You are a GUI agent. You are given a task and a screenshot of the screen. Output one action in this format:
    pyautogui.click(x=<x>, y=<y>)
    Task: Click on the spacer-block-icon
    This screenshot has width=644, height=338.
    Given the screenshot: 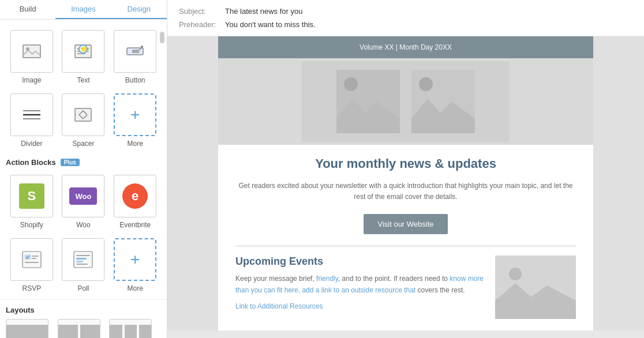 What is the action you would take?
    pyautogui.click(x=83, y=115)
    